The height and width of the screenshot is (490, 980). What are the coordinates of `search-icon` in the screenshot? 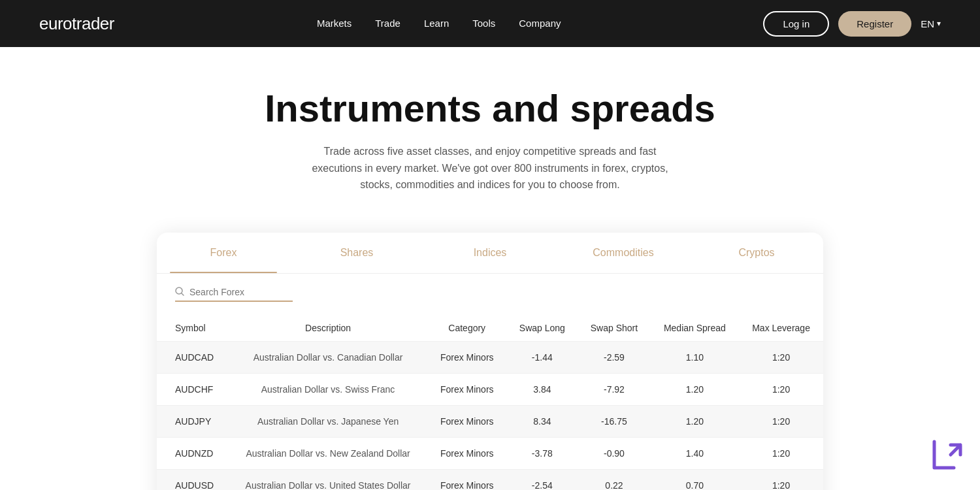 It's located at (180, 293).